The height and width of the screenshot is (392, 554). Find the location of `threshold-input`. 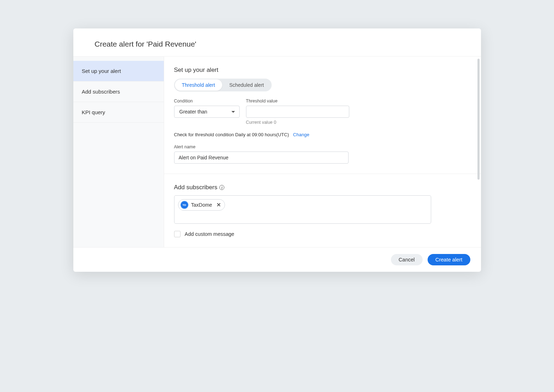

threshold-input is located at coordinates (298, 112).